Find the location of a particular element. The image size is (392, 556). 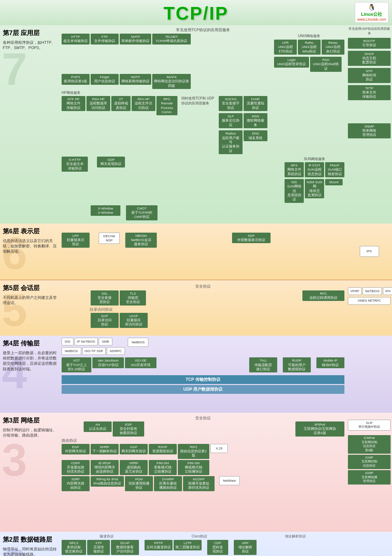

netbios-r-box-wrap: NetBIOS is located at coordinates (138, 342).